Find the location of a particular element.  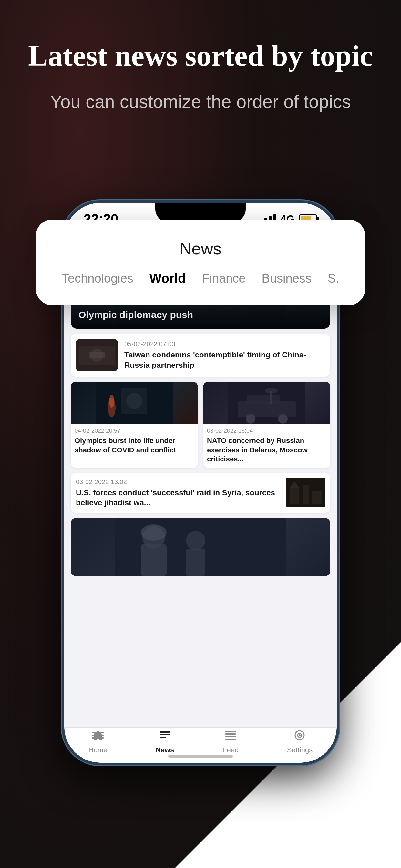

tab-news-label: News is located at coordinates (165, 750).